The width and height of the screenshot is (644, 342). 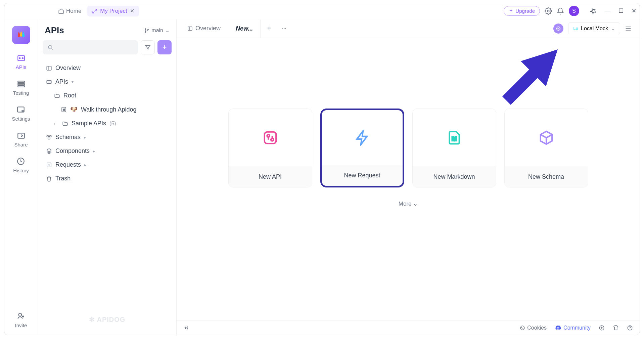 I want to click on project-tab: My Project ✕, so click(x=113, y=11).